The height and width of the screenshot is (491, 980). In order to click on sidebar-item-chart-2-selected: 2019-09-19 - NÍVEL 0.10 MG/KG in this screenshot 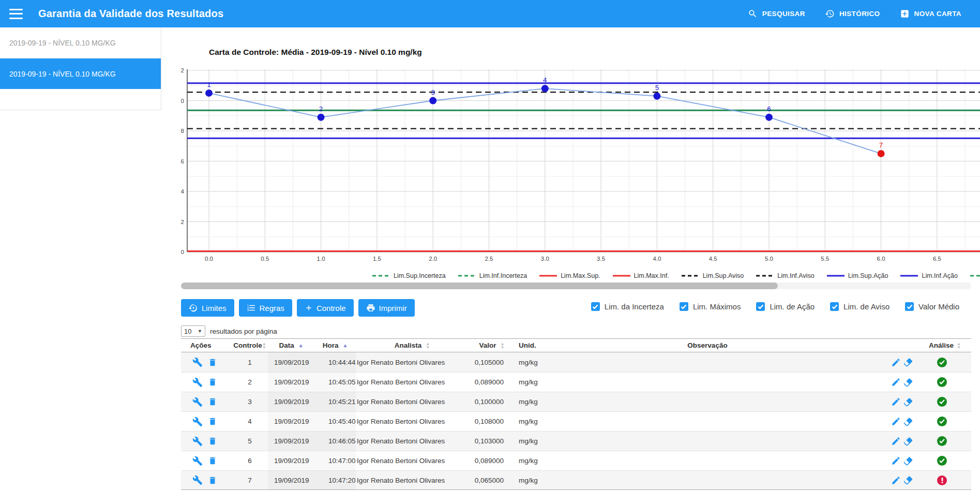, I will do `click(81, 73)`.